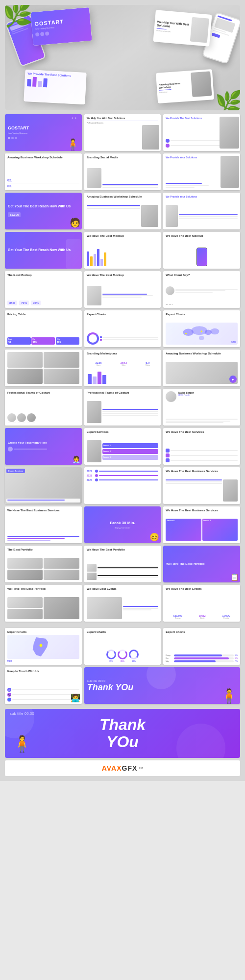 The image size is (245, 980). I want to click on slide-provide-2: We Provide Your Solutions, so click(202, 172).